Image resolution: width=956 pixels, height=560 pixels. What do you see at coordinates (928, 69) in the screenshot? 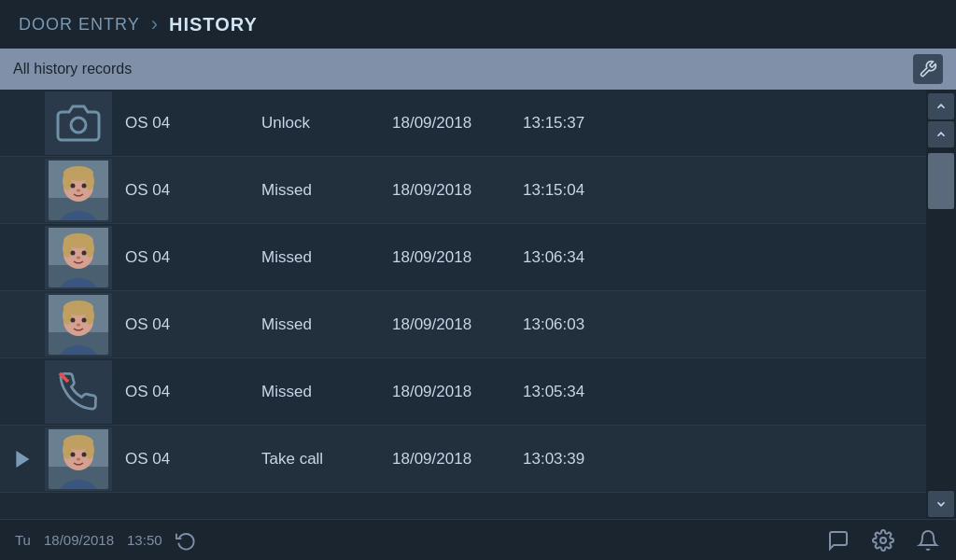
I see `filter-settings-button` at bounding box center [928, 69].